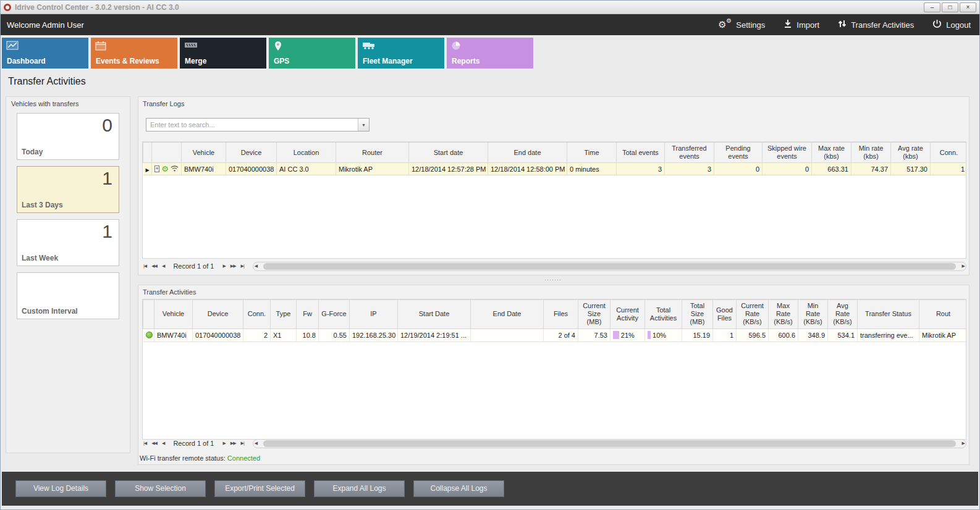 The height and width of the screenshot is (510, 980). I want to click on column-header: G-Force, so click(334, 315).